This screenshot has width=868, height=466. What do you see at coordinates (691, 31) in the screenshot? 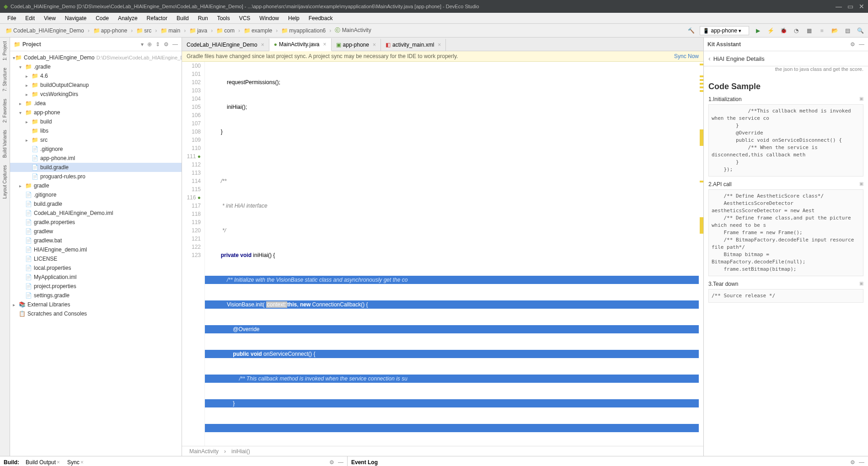
I see `build-hammer-icon: 🔨` at bounding box center [691, 31].